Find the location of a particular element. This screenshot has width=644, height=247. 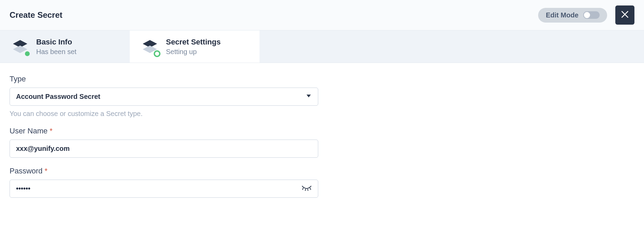

username-input is located at coordinates (164, 148).